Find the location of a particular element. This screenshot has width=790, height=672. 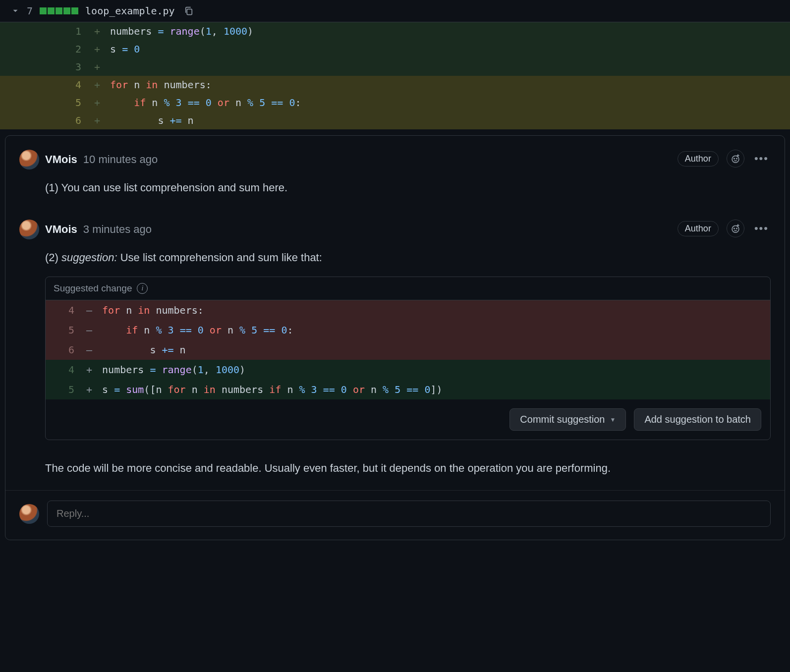

reply-row is located at coordinates (395, 515).